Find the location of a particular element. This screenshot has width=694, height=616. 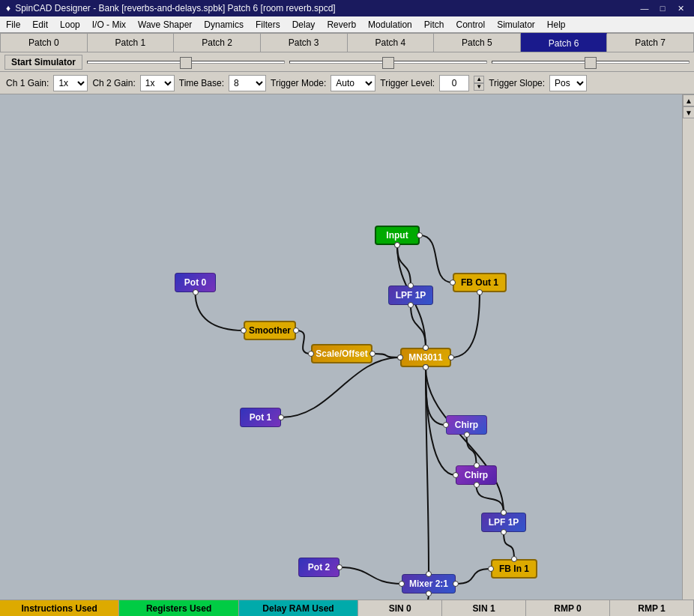

patch-tab-0: Patch 0 is located at coordinates (43, 42).